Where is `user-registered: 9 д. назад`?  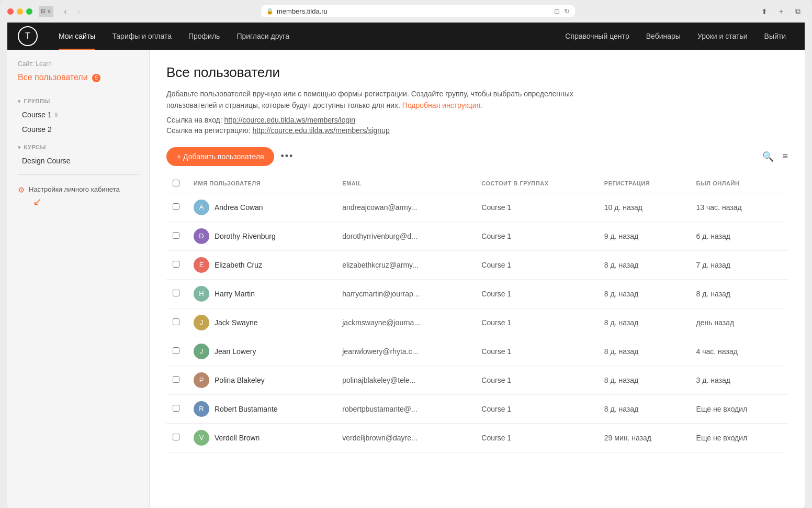
user-registered: 9 д. назад is located at coordinates (622, 236).